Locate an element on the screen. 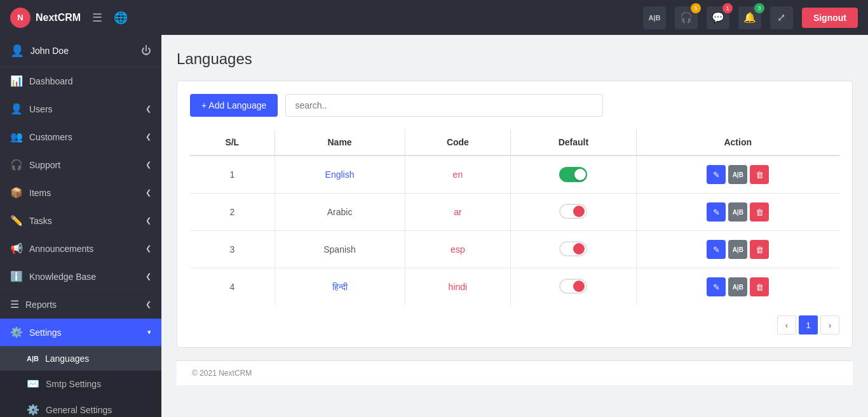 The width and height of the screenshot is (868, 417). table-row: 4हिन्दीhindi ✕ ✎ A|B 🗑 is located at coordinates (515, 287).